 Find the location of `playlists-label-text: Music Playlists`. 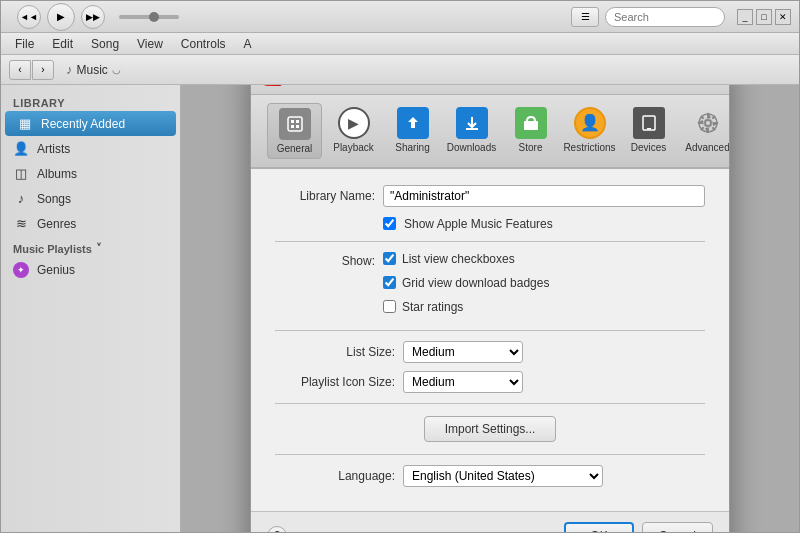

playlists-label-text: Music Playlists is located at coordinates (52, 249).